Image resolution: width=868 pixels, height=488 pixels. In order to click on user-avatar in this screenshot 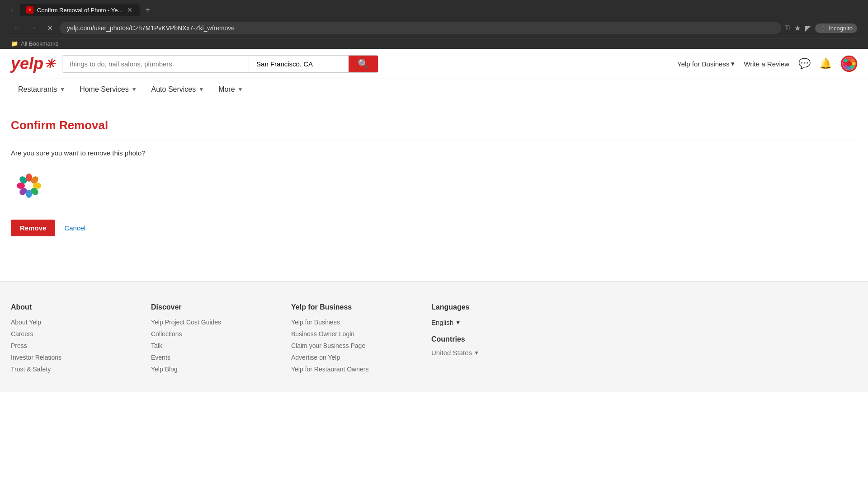, I will do `click(849, 64)`.